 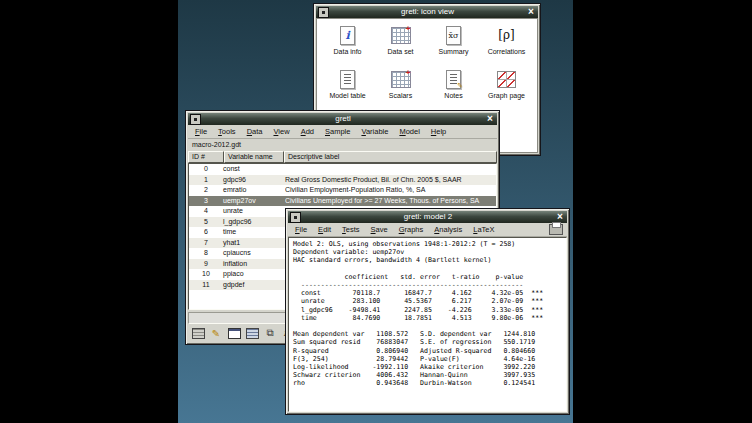 What do you see at coordinates (206, 274) in the screenshot?
I see `variable-id: 10` at bounding box center [206, 274].